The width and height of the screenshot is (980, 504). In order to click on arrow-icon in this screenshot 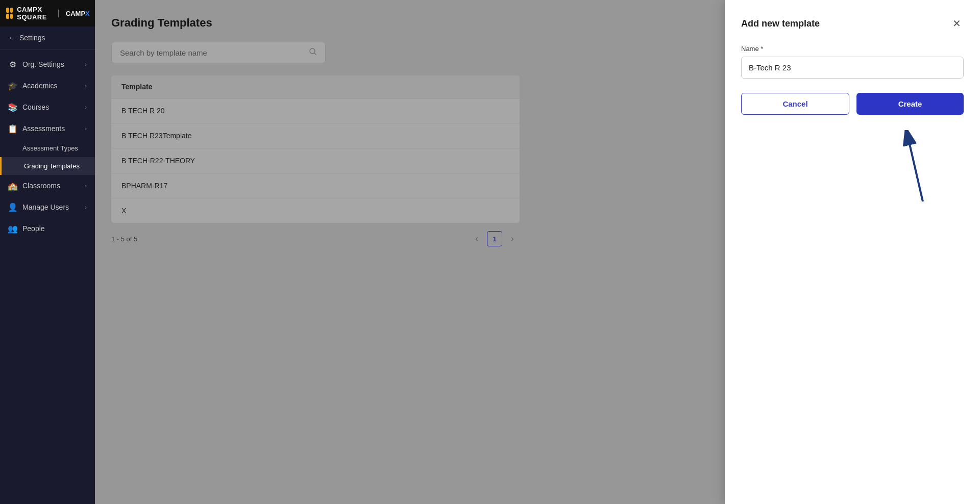, I will do `click(913, 166)`.